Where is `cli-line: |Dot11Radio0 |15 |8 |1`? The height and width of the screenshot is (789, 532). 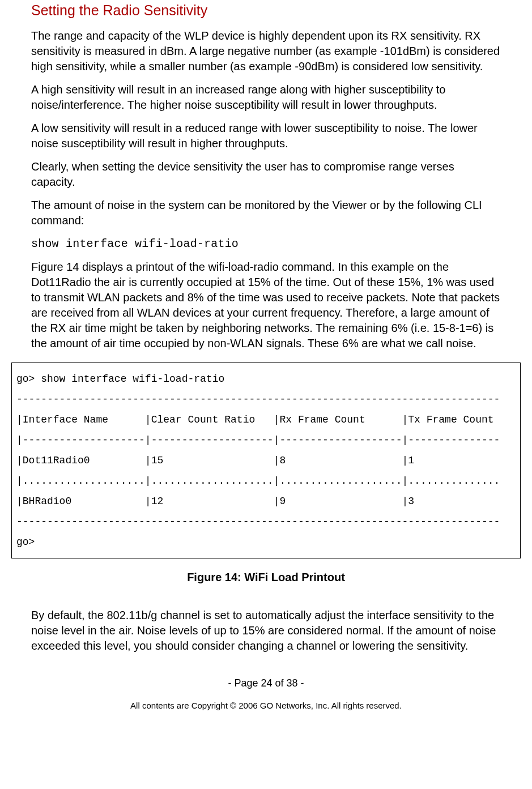
cli-line: |Dot11Radio0 |15 |8 |1 is located at coordinates (215, 460).